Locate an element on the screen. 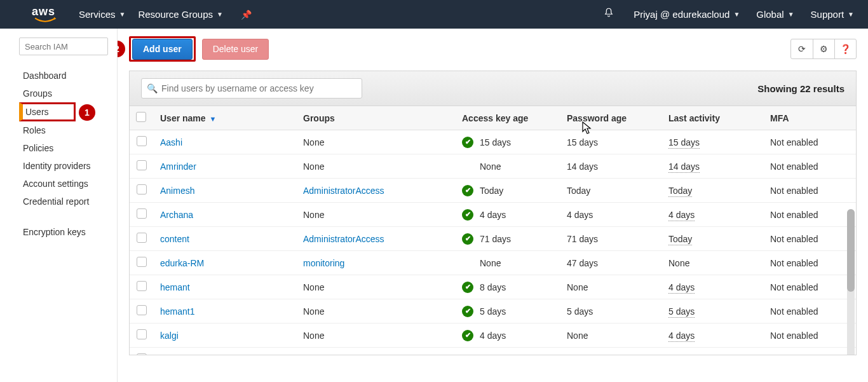 This screenshot has height=382, width=868. horizontal-scrollbar is located at coordinates (493, 360).